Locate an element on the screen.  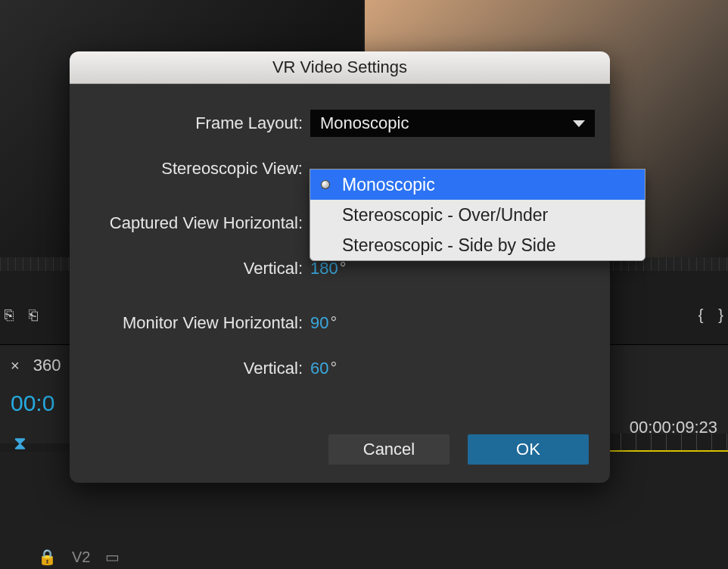
dialog-title: VR Video Settings is located at coordinates (340, 67).